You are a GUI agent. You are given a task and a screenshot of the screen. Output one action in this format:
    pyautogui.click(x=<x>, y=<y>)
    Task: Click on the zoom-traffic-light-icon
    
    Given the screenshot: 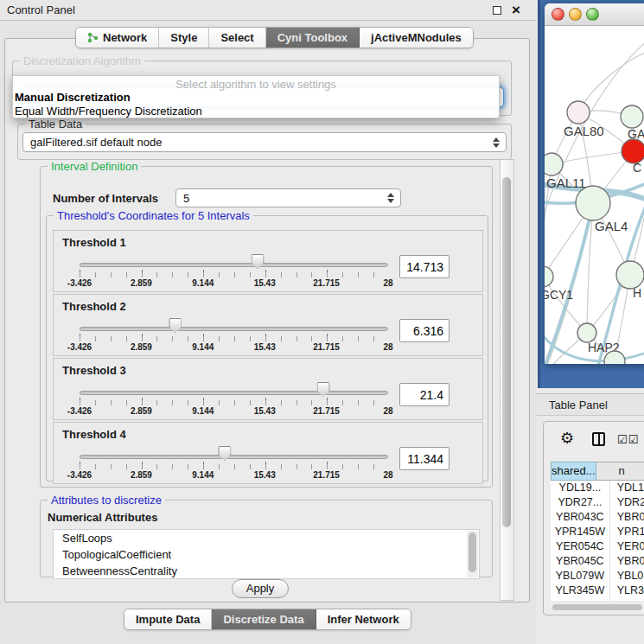 What is the action you would take?
    pyautogui.click(x=593, y=14)
    